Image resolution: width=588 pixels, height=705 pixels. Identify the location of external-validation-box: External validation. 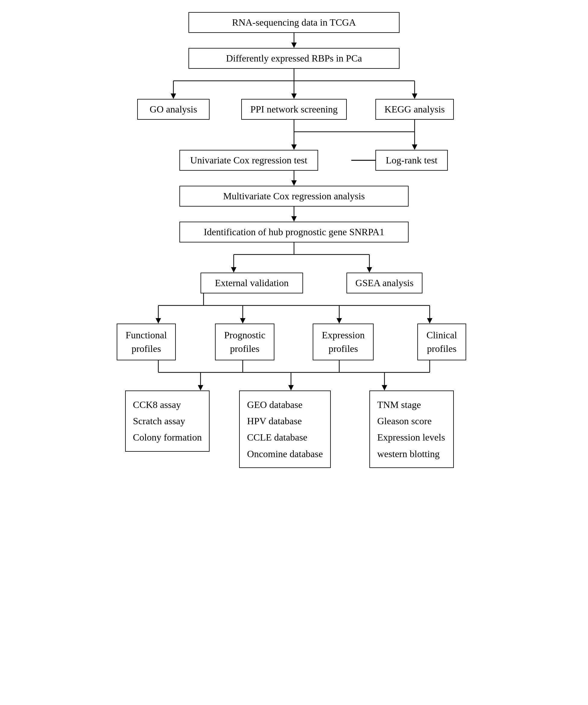
(252, 283).